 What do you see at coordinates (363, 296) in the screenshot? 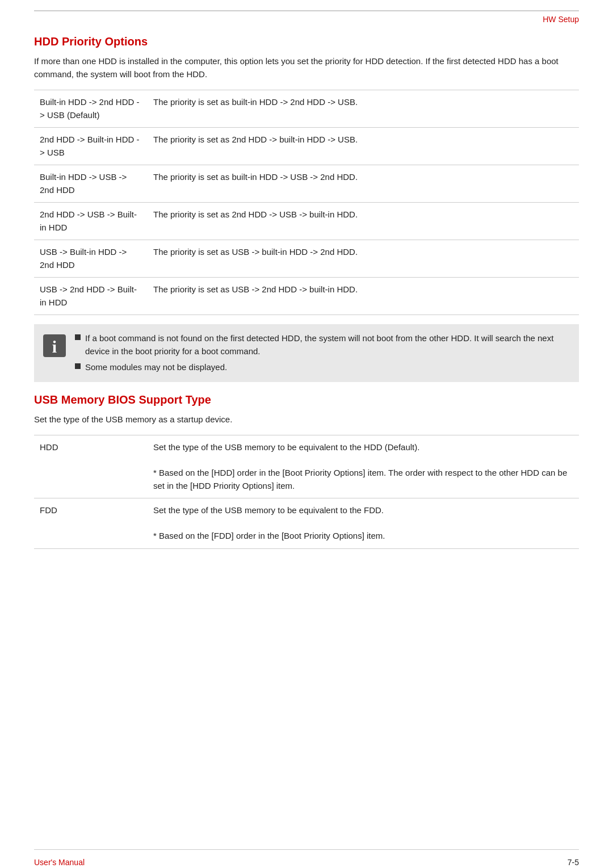
I see `definition-cell: The priority is set as USB -> 2nd HDD ->…` at bounding box center [363, 296].